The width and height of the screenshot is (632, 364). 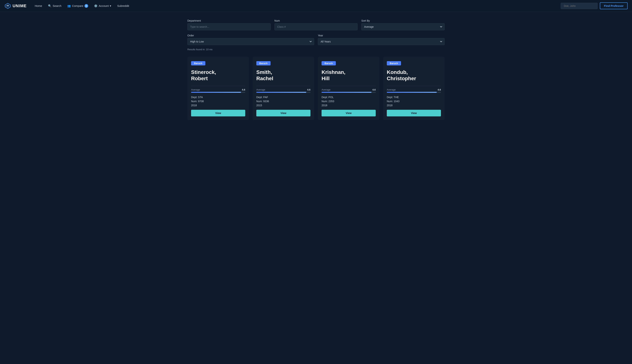 What do you see at coordinates (251, 36) in the screenshot?
I see `order-label: Order` at bounding box center [251, 36].